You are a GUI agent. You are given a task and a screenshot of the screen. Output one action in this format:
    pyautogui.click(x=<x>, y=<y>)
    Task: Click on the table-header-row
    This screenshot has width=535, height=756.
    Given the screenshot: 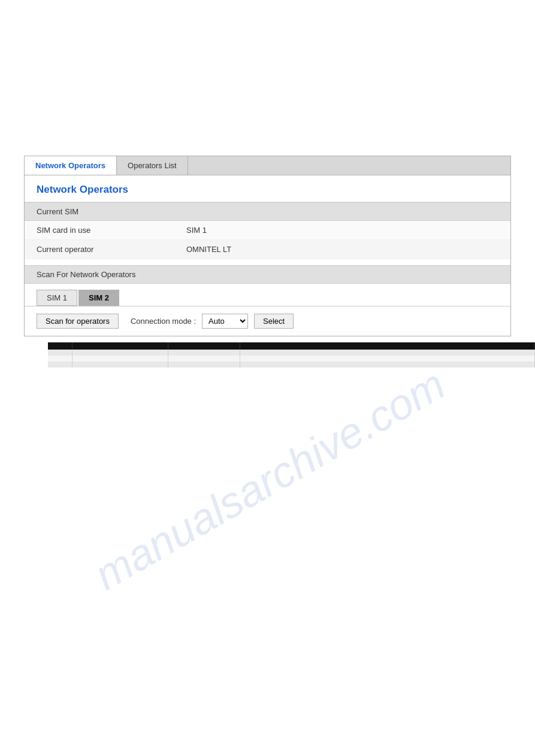 What is the action you would take?
    pyautogui.click(x=291, y=346)
    